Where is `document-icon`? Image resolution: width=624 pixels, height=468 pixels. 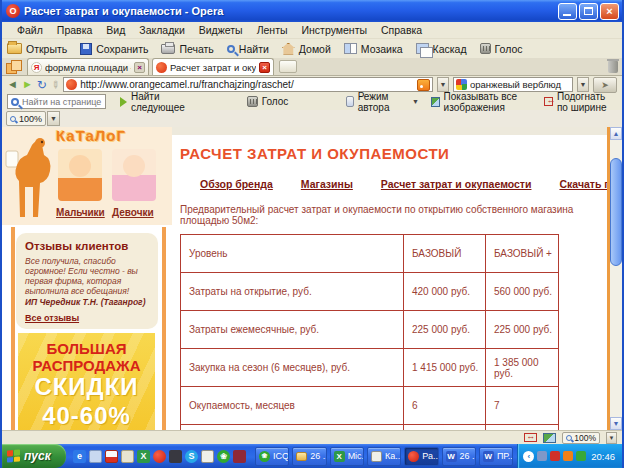 document-icon is located at coordinates (208, 456).